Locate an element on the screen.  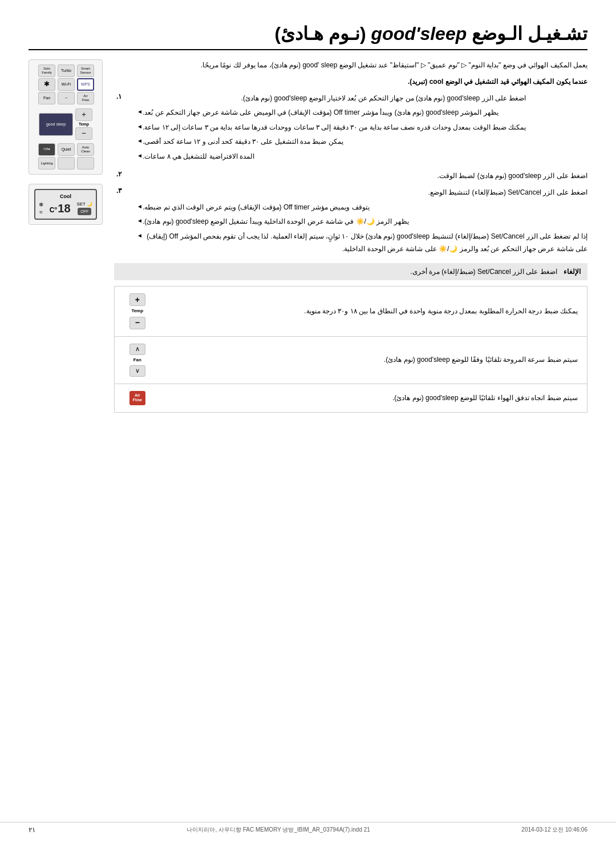
airflow-icon-group: AirFlow is located at coordinates (137, 398).